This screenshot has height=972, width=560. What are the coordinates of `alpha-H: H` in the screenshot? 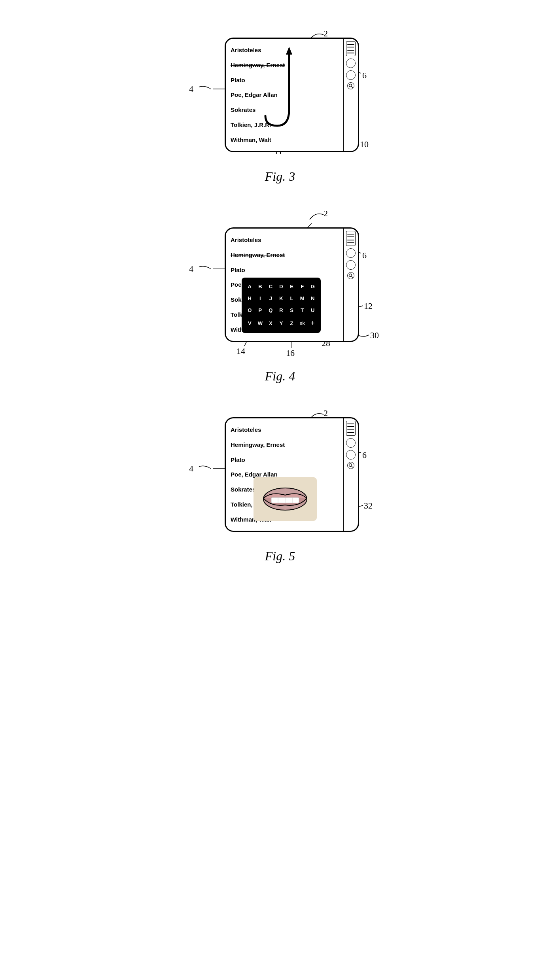 It's located at (250, 298).